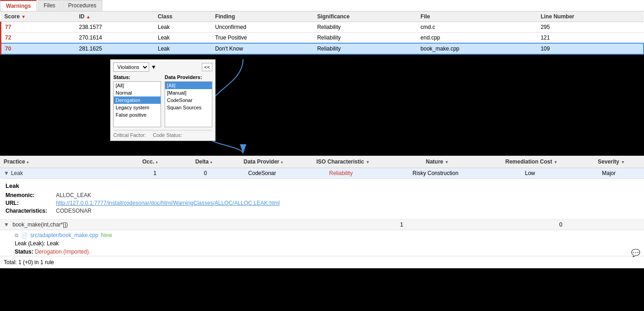 The width and height of the screenshot is (644, 311). What do you see at coordinates (31, 195) in the screenshot?
I see `mnemonic-label: Mnemonic:` at bounding box center [31, 195].